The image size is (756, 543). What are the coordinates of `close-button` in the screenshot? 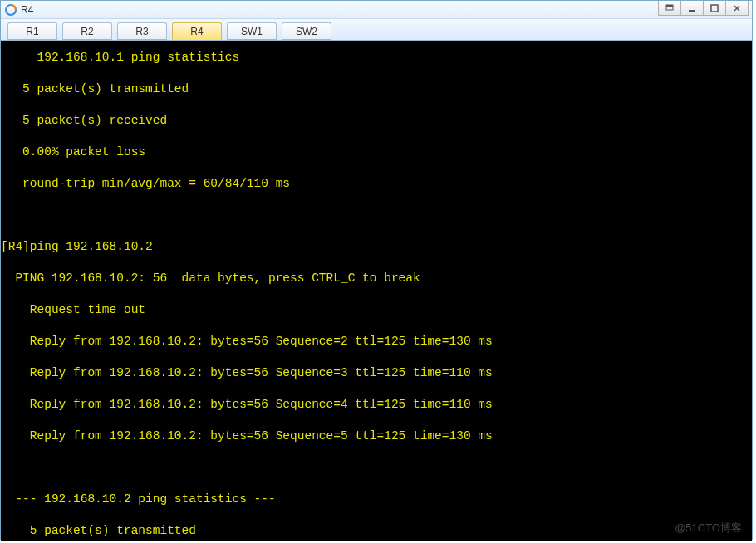 It's located at (737, 8).